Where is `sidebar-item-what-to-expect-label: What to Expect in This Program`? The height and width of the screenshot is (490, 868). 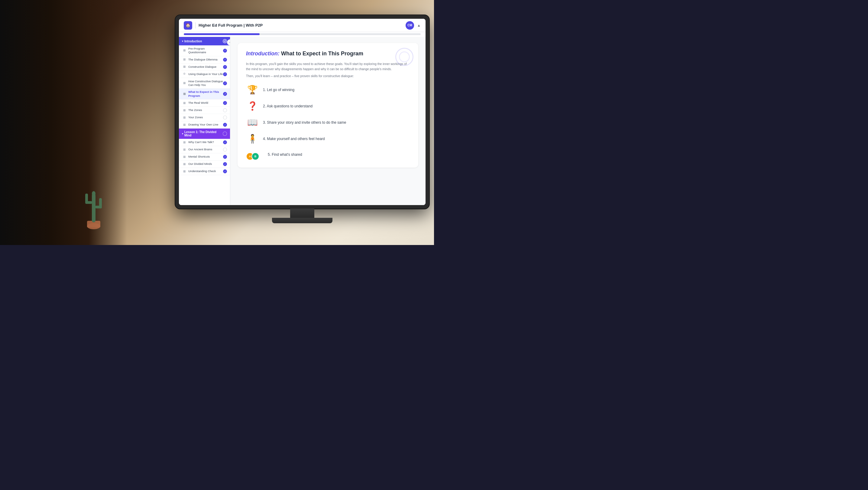 sidebar-item-what-to-expect-label: What to Expect in This Program is located at coordinates (206, 94).